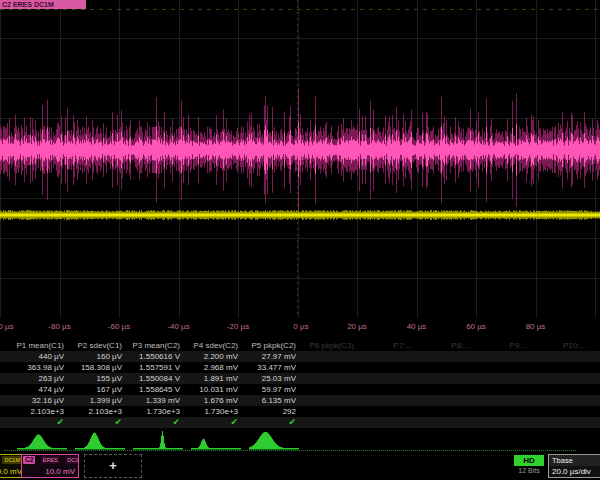  What do you see at coordinates (300, 346) in the screenshot?
I see `measure-header-row: P1 mean(C1) P2 sdev(C1) P3 mean(C2) P4 s…` at bounding box center [300, 346].